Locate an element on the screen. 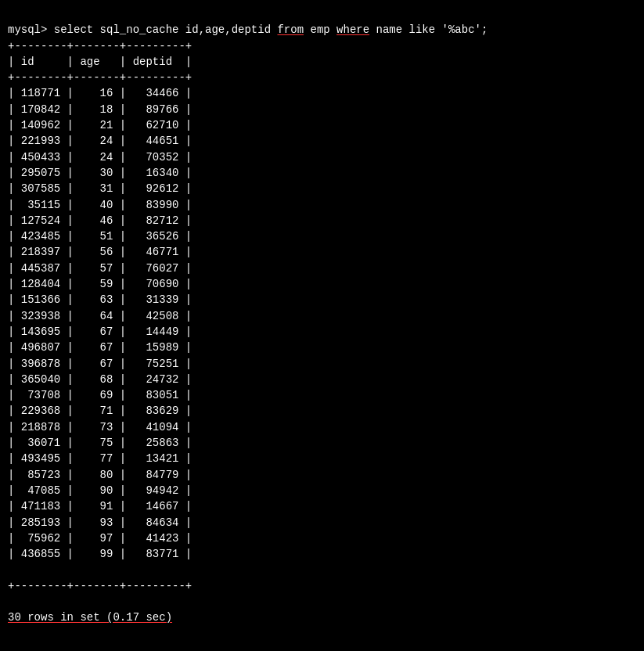 This screenshot has height=651, width=644. table-row: | 445387 | 57 | 76027 | is located at coordinates (100, 268).